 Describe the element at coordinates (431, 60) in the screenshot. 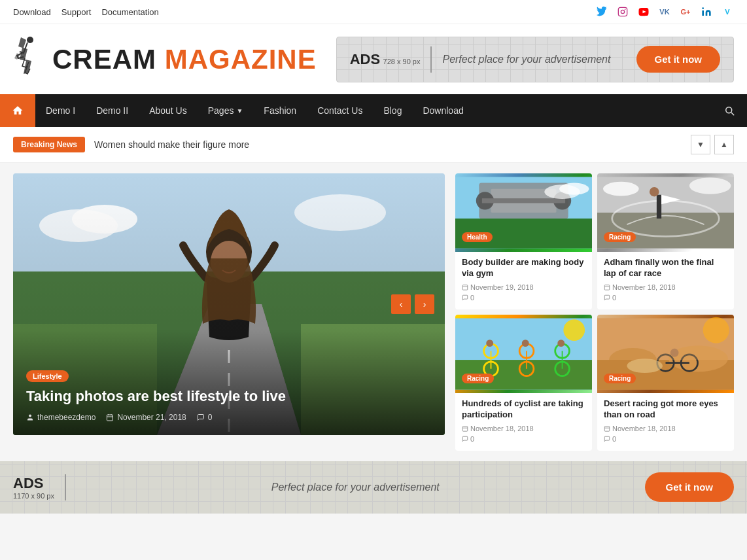

I see `header-ad-divider` at that location.